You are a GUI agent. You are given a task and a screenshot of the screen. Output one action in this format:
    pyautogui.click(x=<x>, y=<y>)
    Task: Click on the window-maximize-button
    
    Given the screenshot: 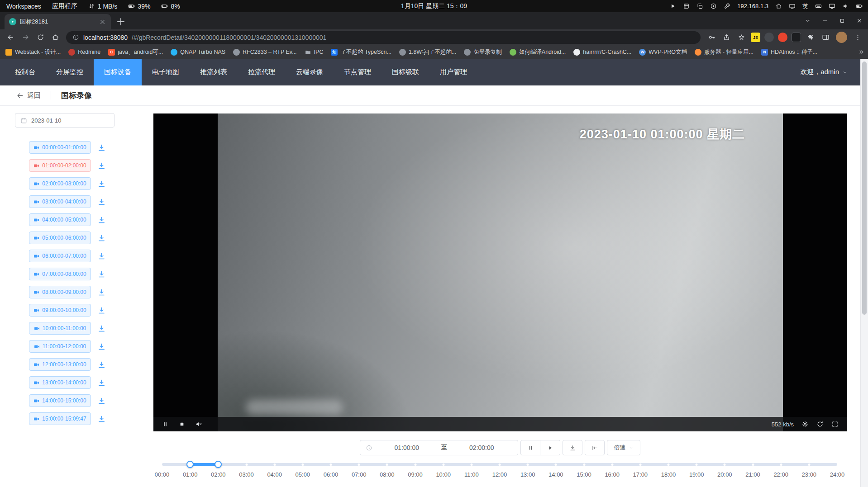 What is the action you would take?
    pyautogui.click(x=842, y=21)
    